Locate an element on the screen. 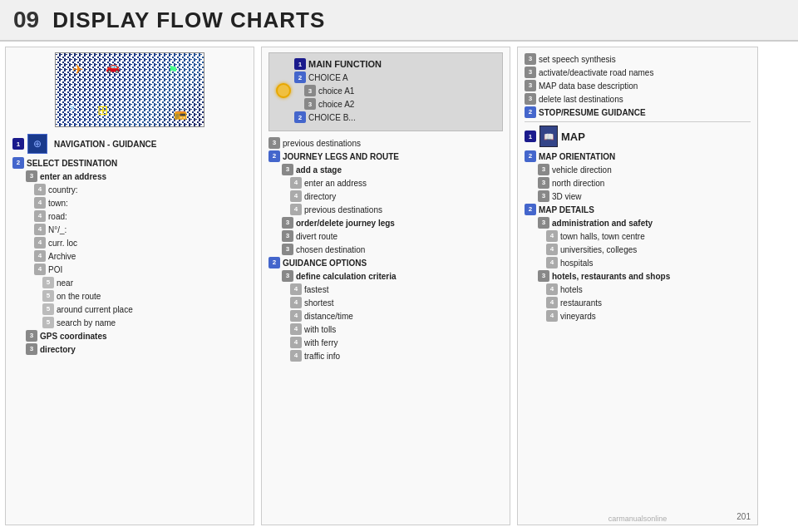  nav-guidance-badge: 1 is located at coordinates (18, 144).